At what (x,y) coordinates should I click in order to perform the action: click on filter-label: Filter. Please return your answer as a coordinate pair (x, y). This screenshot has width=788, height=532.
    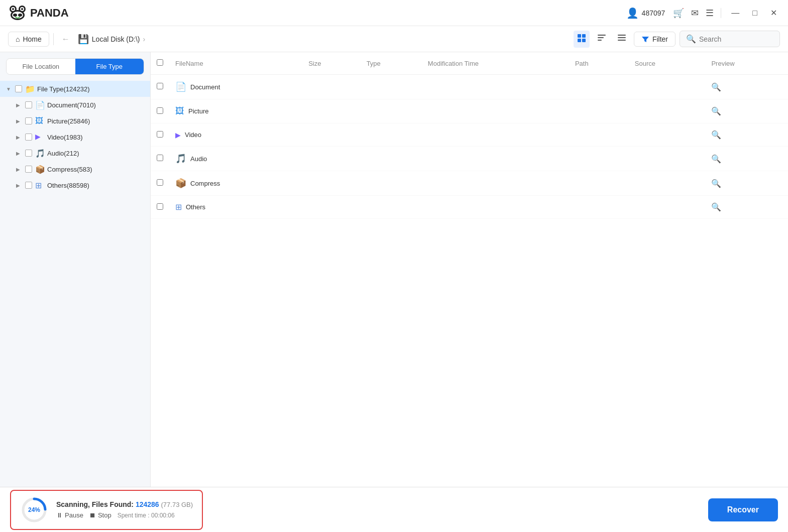
    Looking at the image, I should click on (660, 39).